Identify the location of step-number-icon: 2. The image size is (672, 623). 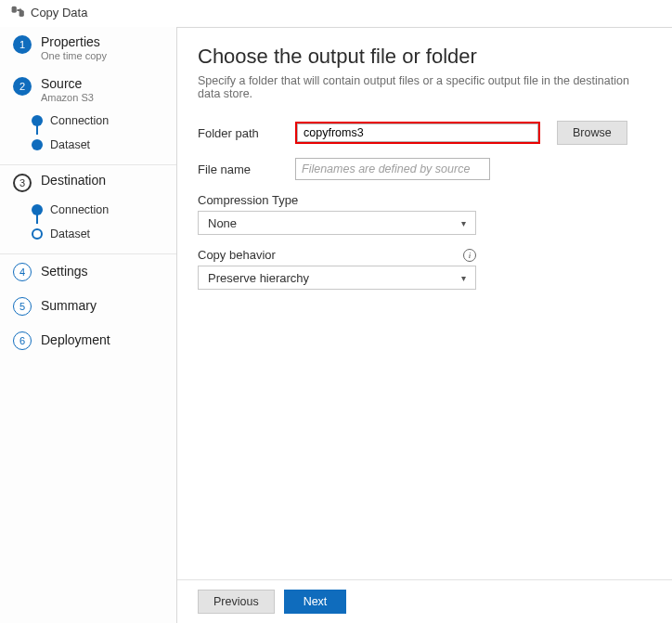
(22, 86).